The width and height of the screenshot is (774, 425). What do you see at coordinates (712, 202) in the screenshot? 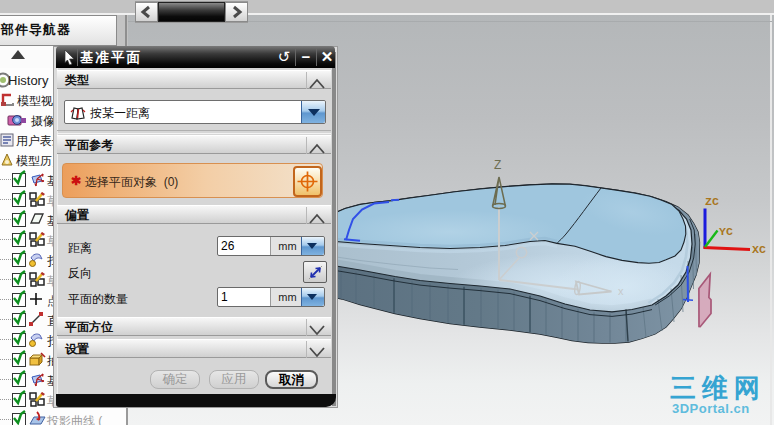
I see `svg-text: ZC` at bounding box center [712, 202].